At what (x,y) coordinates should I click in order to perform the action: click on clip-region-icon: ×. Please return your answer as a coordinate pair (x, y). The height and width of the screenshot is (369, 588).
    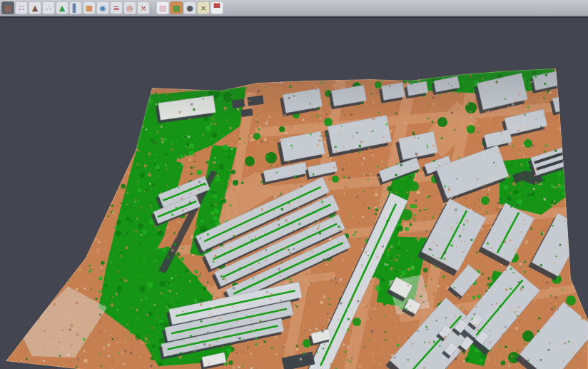
    Looking at the image, I should click on (143, 9).